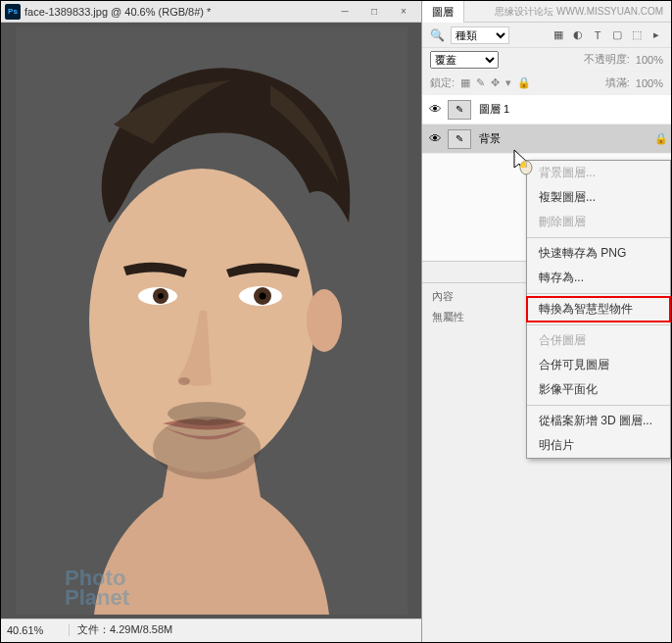  What do you see at coordinates (599, 421) in the screenshot?
I see `menu-item: 從檔案新增 3D 圖層...` at bounding box center [599, 421].